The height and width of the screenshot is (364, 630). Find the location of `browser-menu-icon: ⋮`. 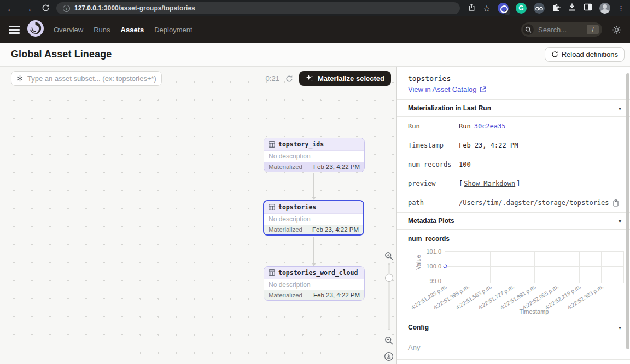

browser-menu-icon: ⋮ is located at coordinates (621, 9).